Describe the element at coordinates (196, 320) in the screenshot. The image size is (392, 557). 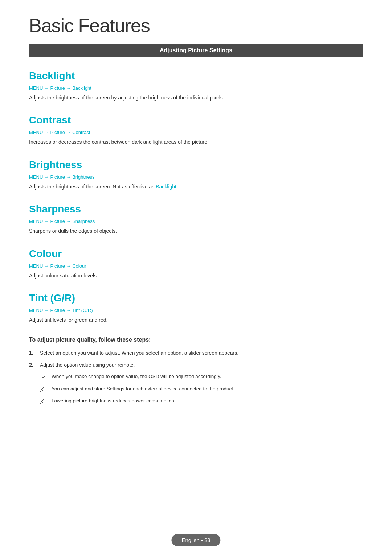
I see `feature-desc-tint: Adjust tint levels for green and red.` at that location.